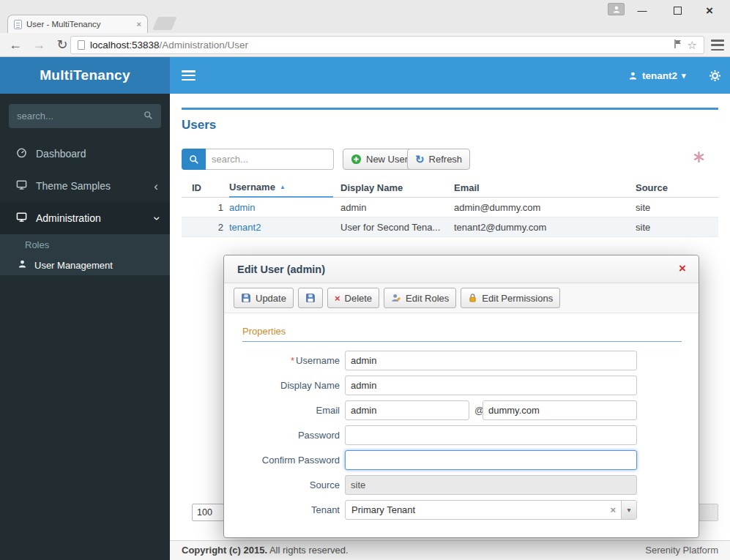 The height and width of the screenshot is (560, 730). Describe the element at coordinates (462, 360) in the screenshot. I see `field-username: *Username` at that location.